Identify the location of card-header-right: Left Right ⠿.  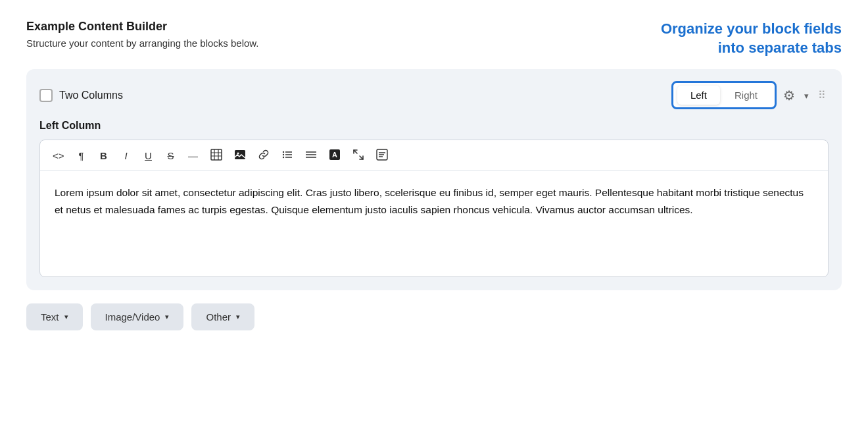
(750, 95).